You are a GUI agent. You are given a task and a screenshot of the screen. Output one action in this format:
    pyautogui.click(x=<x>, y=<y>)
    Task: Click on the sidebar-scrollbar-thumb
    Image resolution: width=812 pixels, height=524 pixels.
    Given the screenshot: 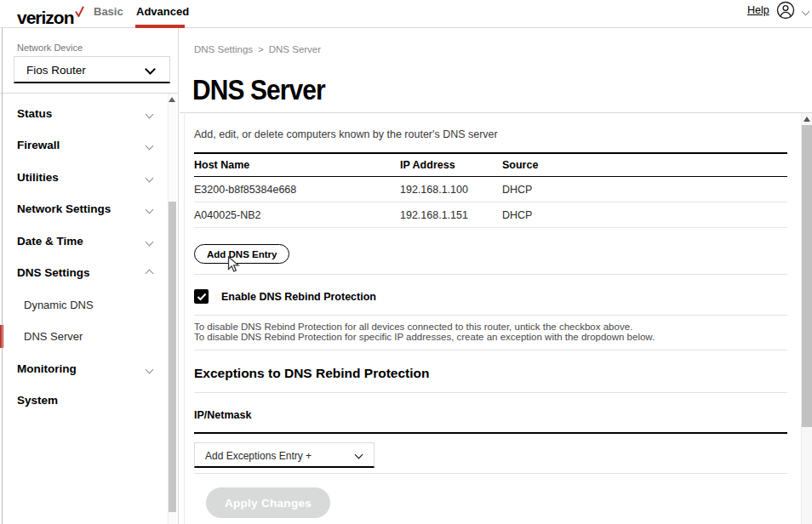 What is the action you would take?
    pyautogui.click(x=172, y=357)
    